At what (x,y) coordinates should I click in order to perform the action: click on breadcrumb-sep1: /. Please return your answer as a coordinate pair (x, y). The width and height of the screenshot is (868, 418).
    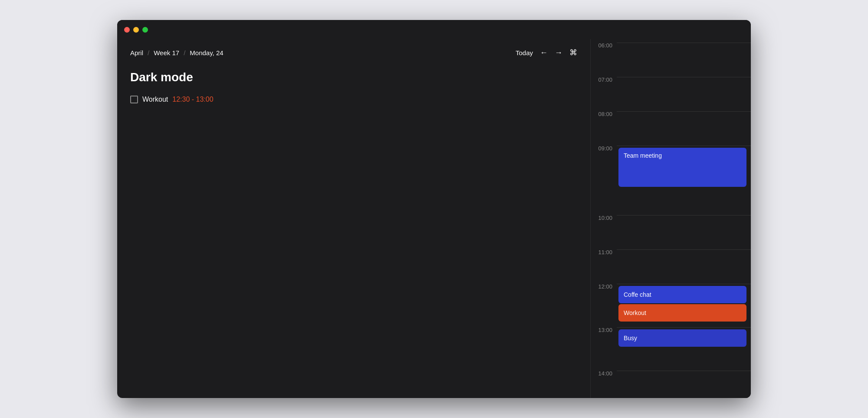
    Looking at the image, I should click on (148, 53).